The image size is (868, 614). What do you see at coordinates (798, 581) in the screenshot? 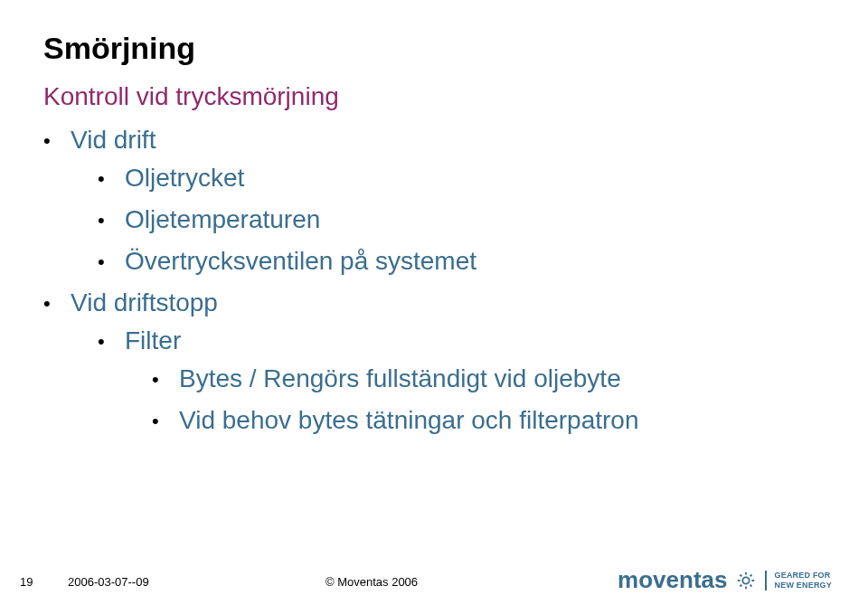
I see `logo-tagline: GEARED FOR NEW ENERGY` at bounding box center [798, 581].